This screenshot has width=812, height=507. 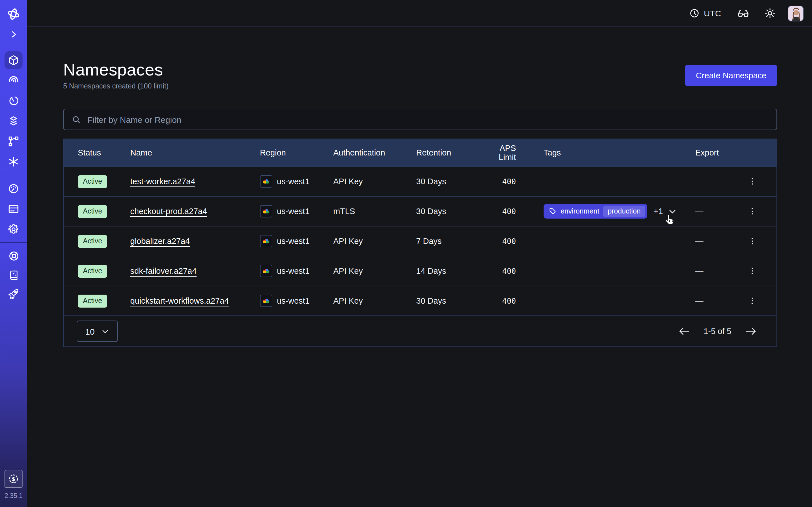 What do you see at coordinates (420, 331) in the screenshot?
I see `pagination-bar: 10 1-5 of 5` at bounding box center [420, 331].